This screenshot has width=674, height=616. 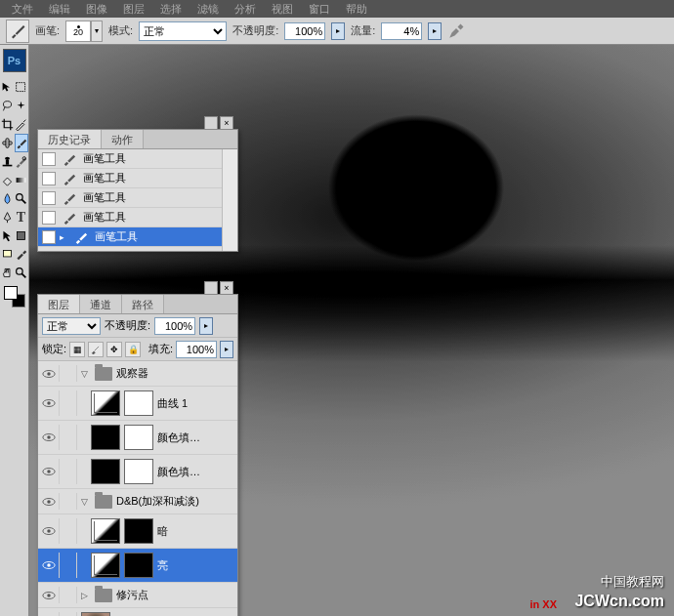 What do you see at coordinates (8, 180) in the screenshot?
I see `eraser-tool` at bounding box center [8, 180].